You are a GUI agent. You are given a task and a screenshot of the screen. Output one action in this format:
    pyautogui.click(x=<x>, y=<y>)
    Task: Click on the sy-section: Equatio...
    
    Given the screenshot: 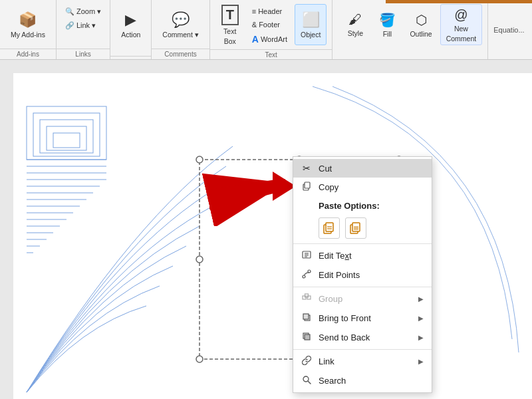 What is the action you would take?
    pyautogui.click(x=508, y=29)
    